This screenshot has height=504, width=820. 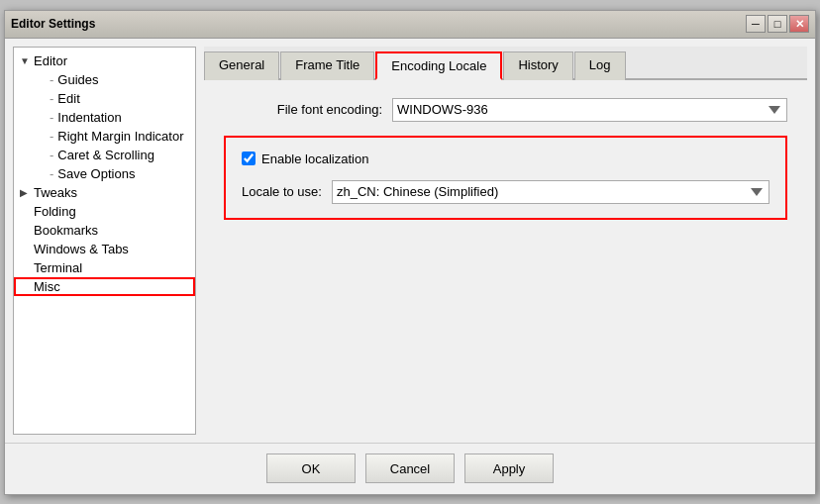 What do you see at coordinates (105, 79) in the screenshot?
I see `sidebar-item-guides: -Guides` at bounding box center [105, 79].